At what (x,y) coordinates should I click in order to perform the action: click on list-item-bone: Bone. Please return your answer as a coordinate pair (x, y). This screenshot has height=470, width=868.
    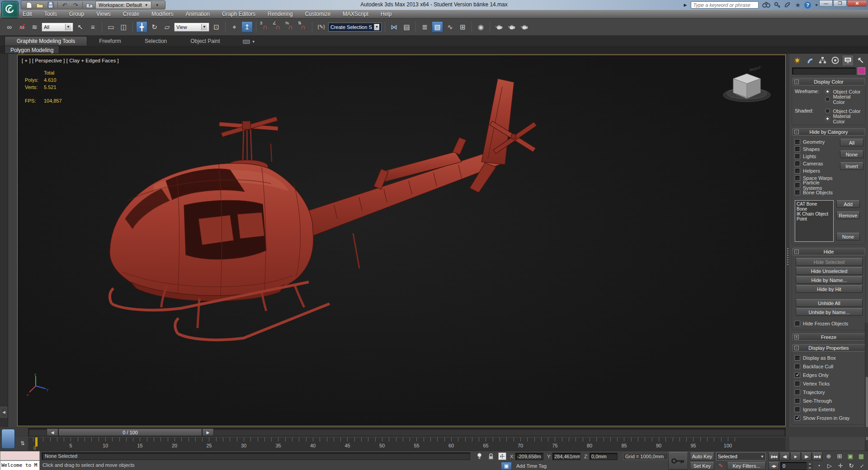
    Looking at the image, I should click on (814, 209).